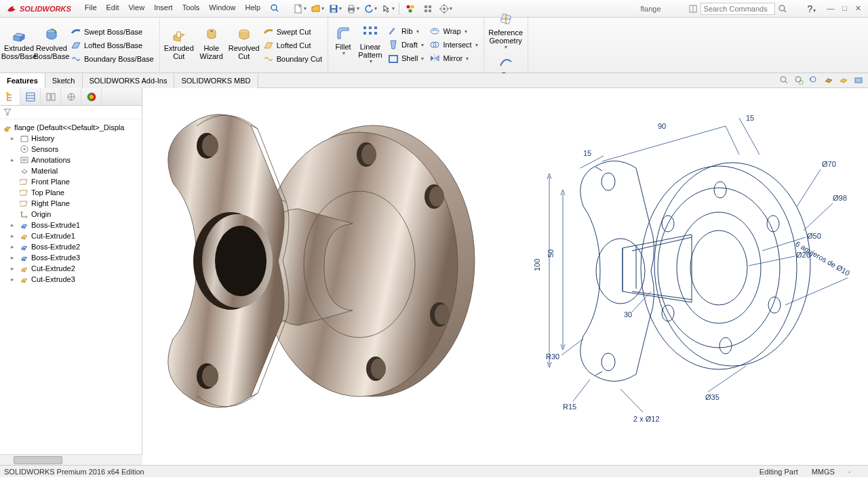  What do you see at coordinates (343, 45) in the screenshot?
I see `fillet-button: Fillet` at bounding box center [343, 45].